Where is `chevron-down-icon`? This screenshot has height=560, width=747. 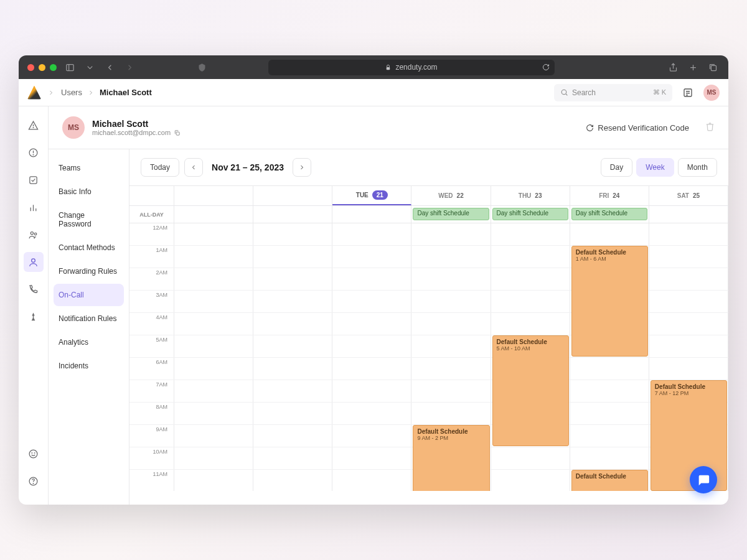 chevron-down-icon is located at coordinates (90, 67).